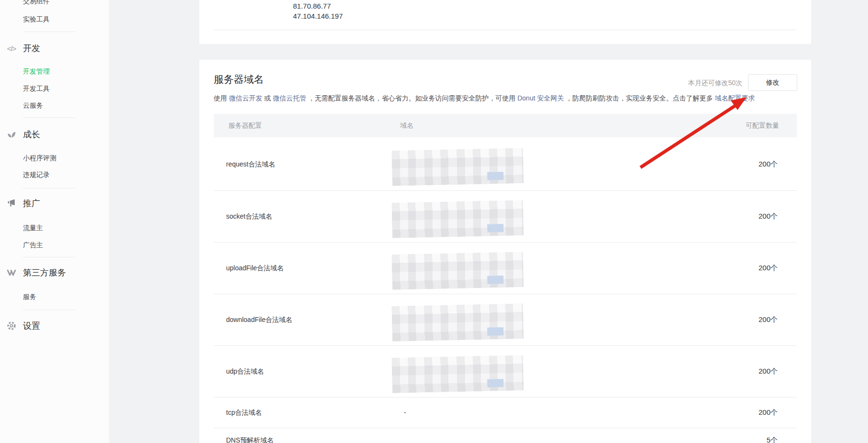  What do you see at coordinates (40, 158) in the screenshot?
I see `sidebar-item-miniprogram-evaluation: 小程序评测` at bounding box center [40, 158].